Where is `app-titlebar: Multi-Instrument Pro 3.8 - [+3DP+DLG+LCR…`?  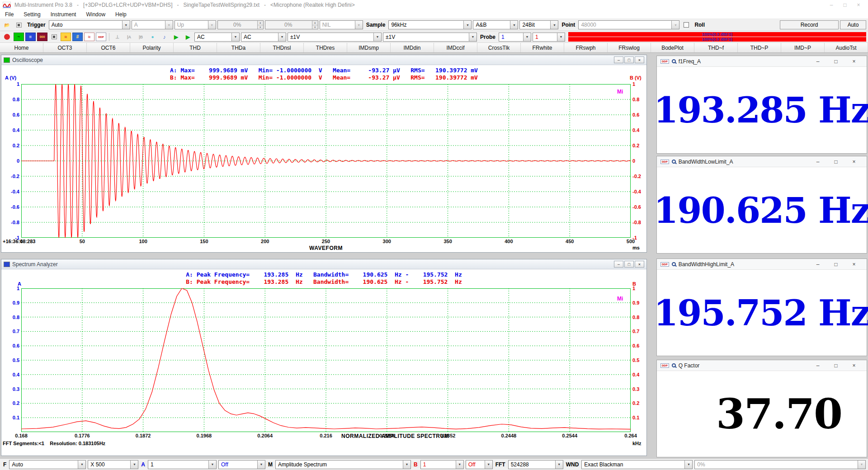 app-titlebar: Multi-Instrument Pro 3.8 - [+3DP+DLG+LCR… is located at coordinates (434, 5).